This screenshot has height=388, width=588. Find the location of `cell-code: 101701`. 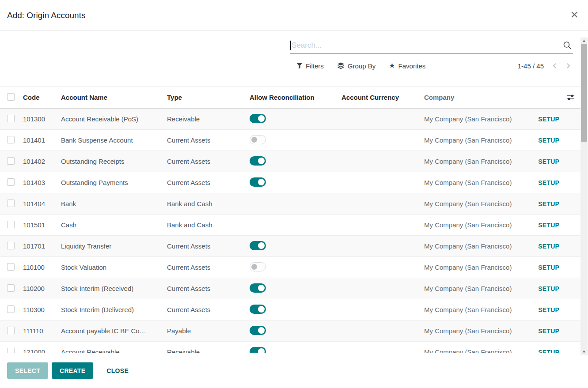

cell-code: 101701 is located at coordinates (42, 246).